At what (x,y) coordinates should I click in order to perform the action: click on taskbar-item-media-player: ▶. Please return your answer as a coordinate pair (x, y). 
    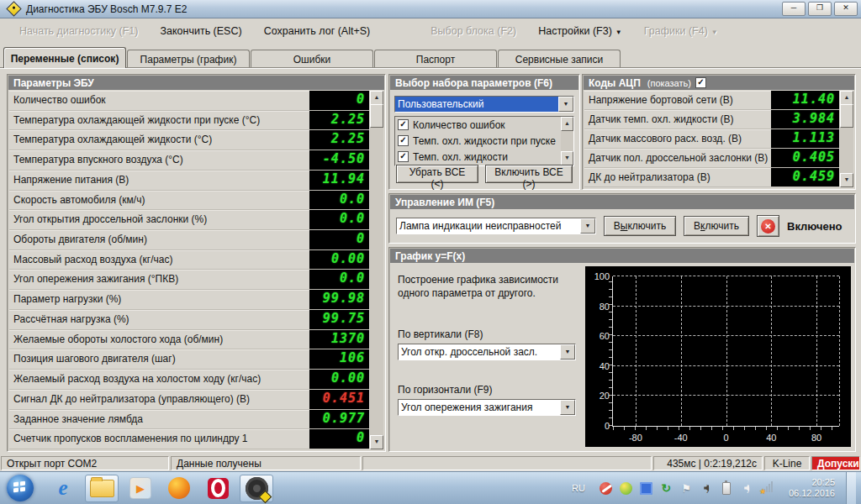
    Looking at the image, I should click on (140, 489).